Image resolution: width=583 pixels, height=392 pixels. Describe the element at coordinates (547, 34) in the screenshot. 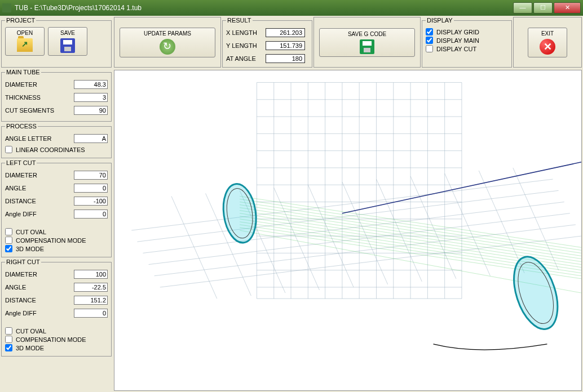

I see `exit-label: EXIT` at that location.